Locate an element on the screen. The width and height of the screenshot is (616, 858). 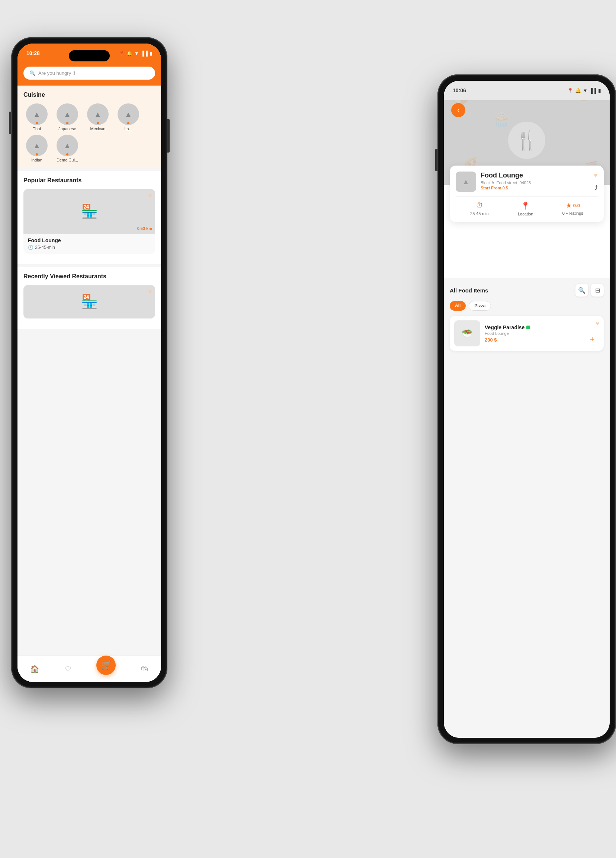
notification-icon: 🔔 is located at coordinates (129, 54).